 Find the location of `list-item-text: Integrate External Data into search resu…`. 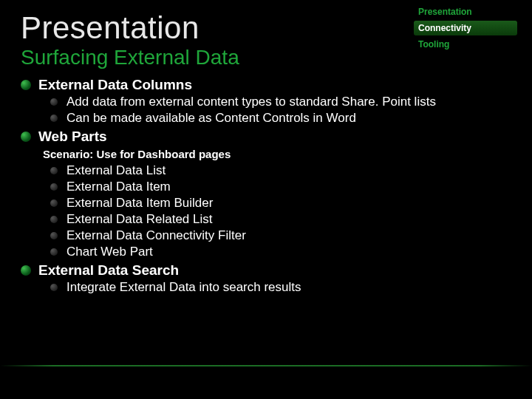

list-item-text: Integrate External Data into search resu… is located at coordinates (184, 287).